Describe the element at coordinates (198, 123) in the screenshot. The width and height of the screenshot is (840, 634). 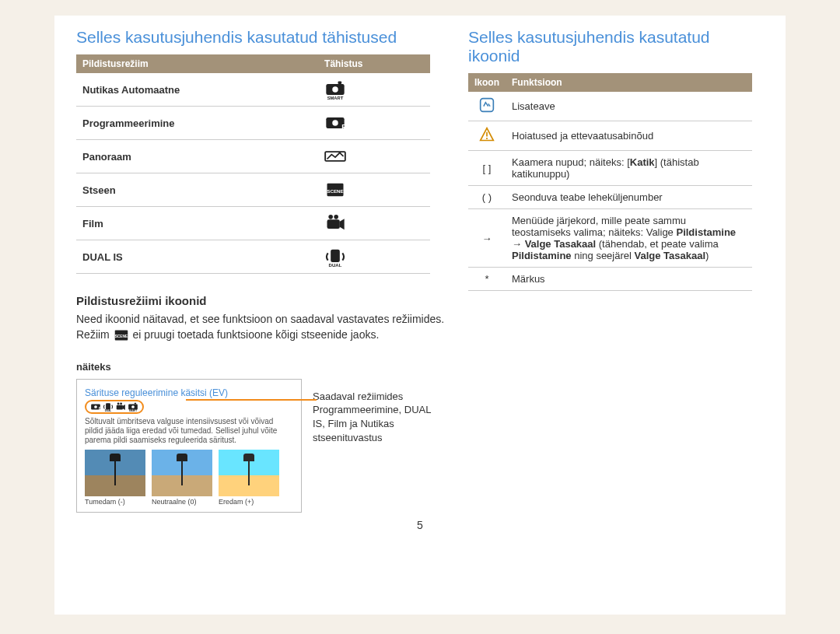
I see `mode-label: Programmeerimine` at that location.